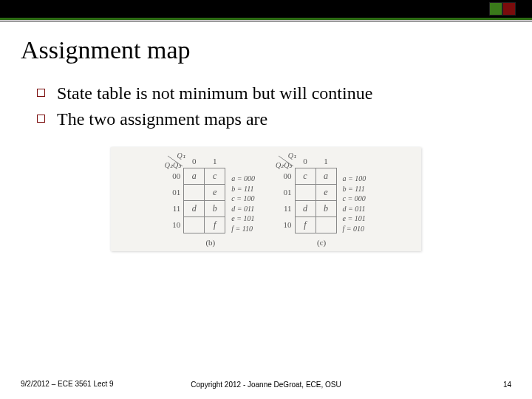  Describe the element at coordinates (266, 21) in the screenshot. I see `divider-line` at that location.